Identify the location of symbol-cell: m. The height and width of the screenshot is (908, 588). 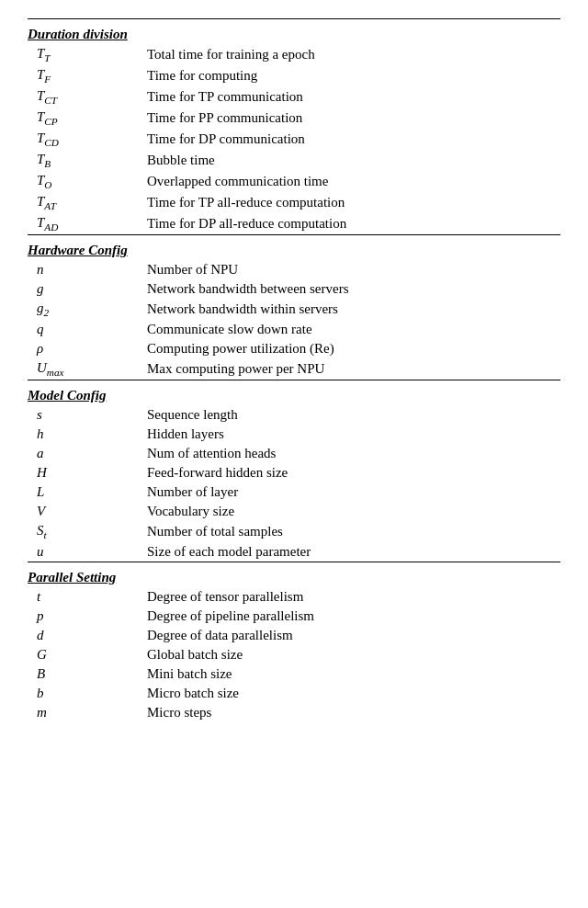
(87, 713).